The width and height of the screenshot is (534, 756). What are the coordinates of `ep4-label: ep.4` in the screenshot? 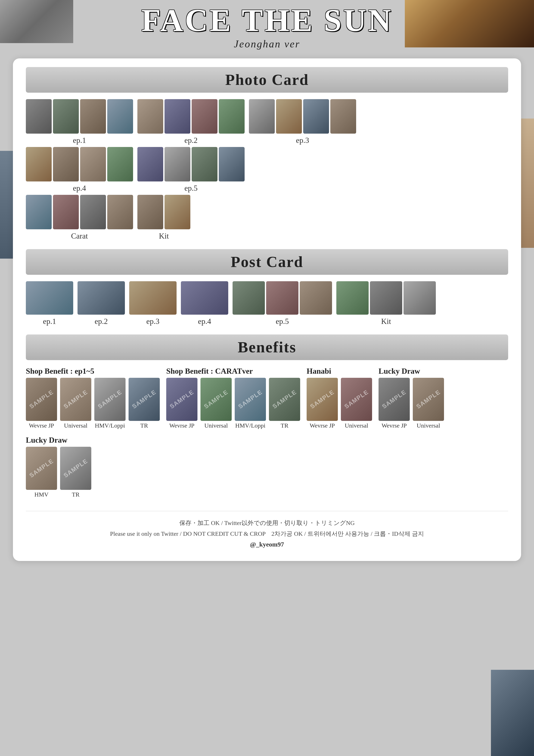 It's located at (80, 188).